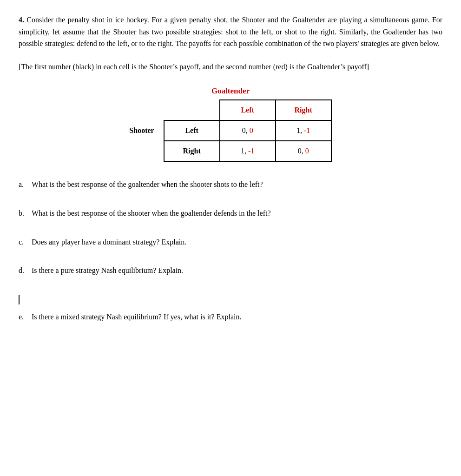  Describe the element at coordinates (248, 131) in the screenshot. I see `game-table: Left Right Left 0, 0 1, -1 Right` at that location.